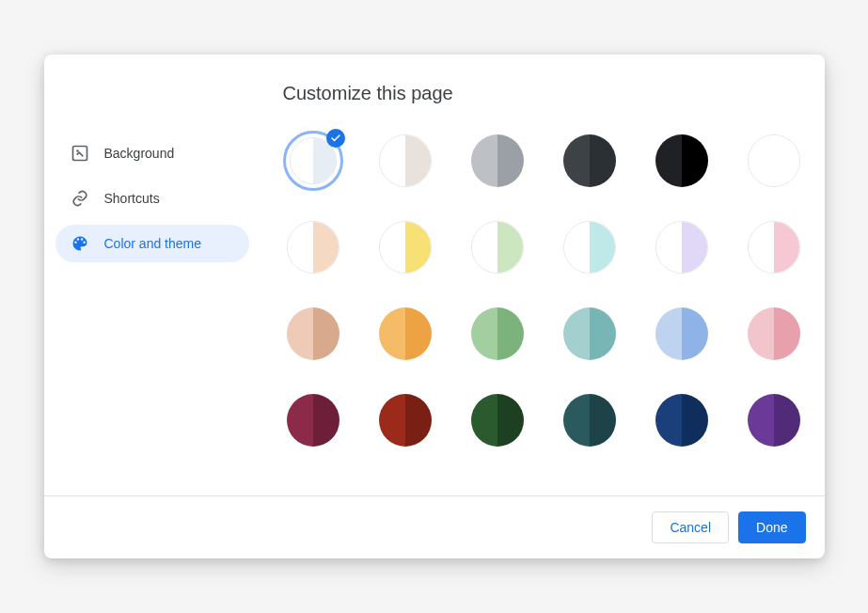 The height and width of the screenshot is (613, 868). Describe the element at coordinates (497, 420) in the screenshot. I see `color-swatch-forest` at that location.